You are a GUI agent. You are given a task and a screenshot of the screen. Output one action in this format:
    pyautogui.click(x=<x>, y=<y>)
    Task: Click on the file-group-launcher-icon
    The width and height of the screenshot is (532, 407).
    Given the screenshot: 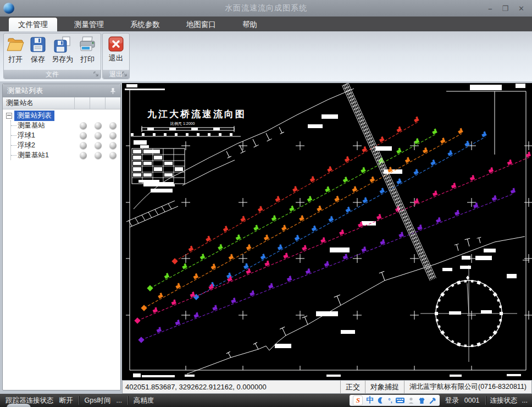 What is the action you would take?
    pyautogui.click(x=96, y=74)
    